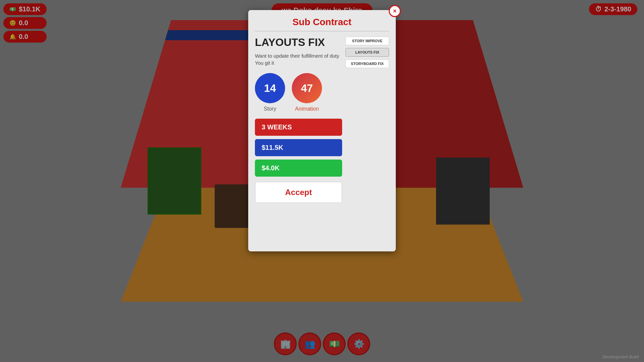 Image resolution: width=644 pixels, height=362 pixels. Describe the element at coordinates (322, 24) in the screenshot. I see `modal-title: Sub Contract` at that location.